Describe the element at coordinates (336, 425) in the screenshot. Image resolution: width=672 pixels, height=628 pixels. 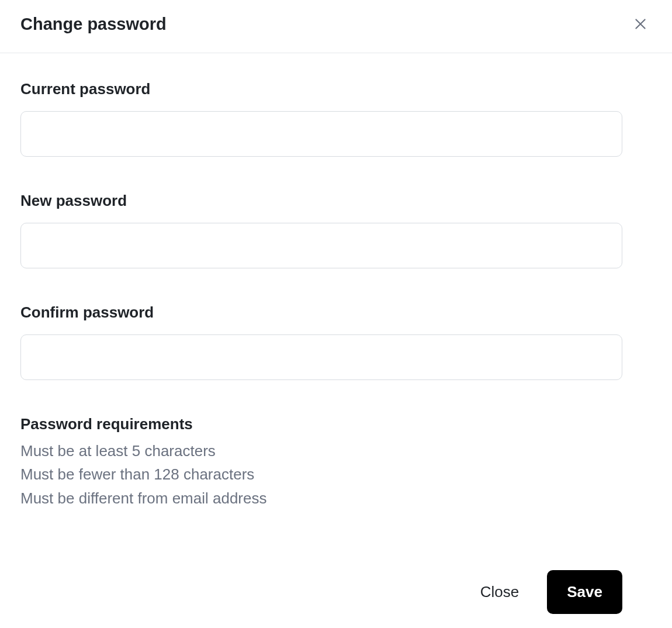
I see `requirements-title: Password requirements` at that location.